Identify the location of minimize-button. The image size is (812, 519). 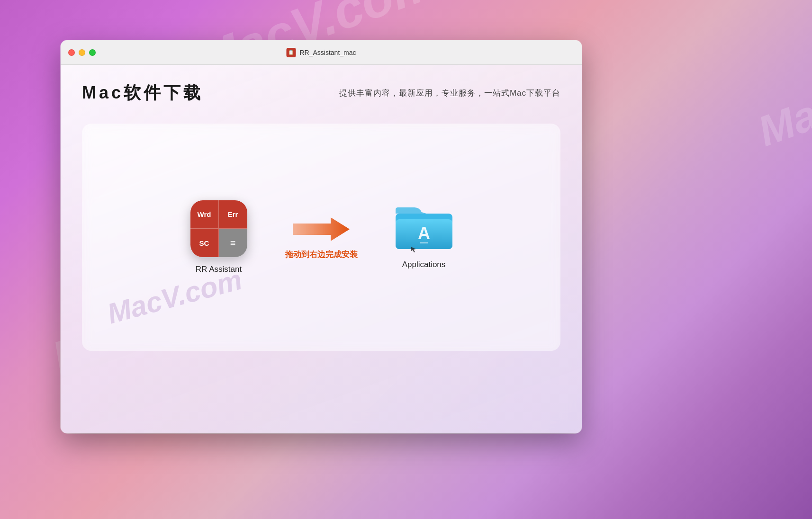
(82, 53).